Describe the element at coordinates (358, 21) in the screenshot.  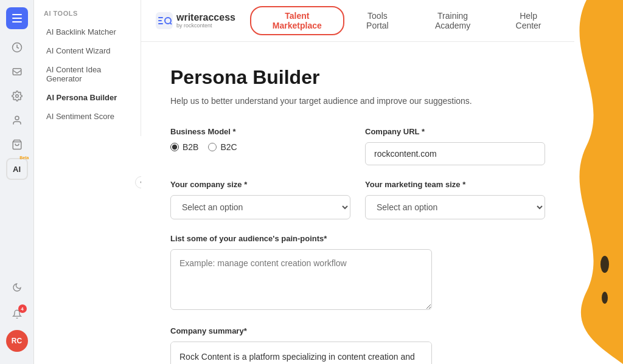
I see `top-navigation: writeraccess by rockcontent Talent Marke…` at that location.